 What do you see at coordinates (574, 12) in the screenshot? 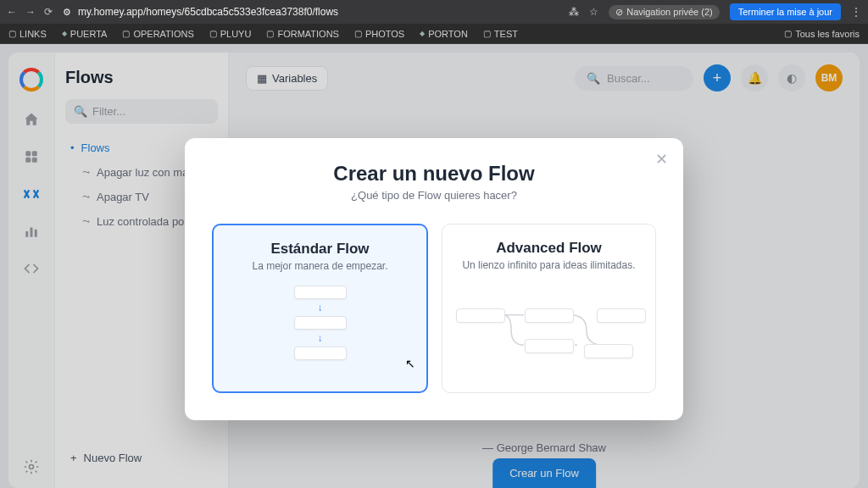
I see `translate-icon: ⁂` at bounding box center [574, 12].